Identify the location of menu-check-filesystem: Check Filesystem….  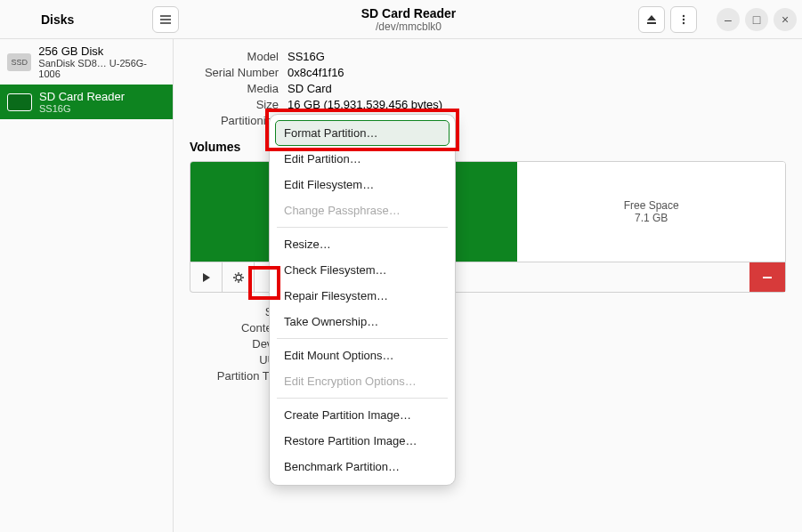
(362, 270).